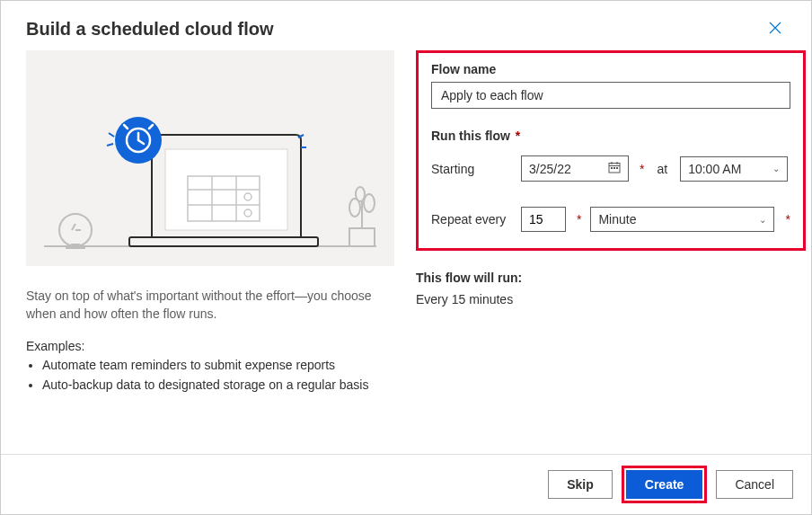 This screenshot has width=812, height=515. What do you see at coordinates (150, 29) in the screenshot?
I see `dialog-title: Build a scheduled cloud flow` at bounding box center [150, 29].